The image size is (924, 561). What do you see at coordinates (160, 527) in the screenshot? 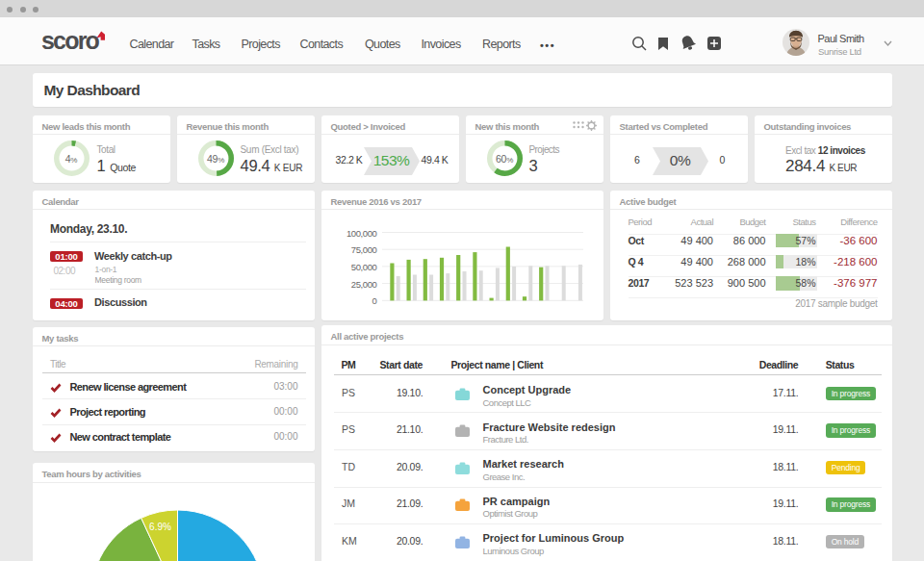
I see `svg-text: 6.9%` at bounding box center [160, 527].